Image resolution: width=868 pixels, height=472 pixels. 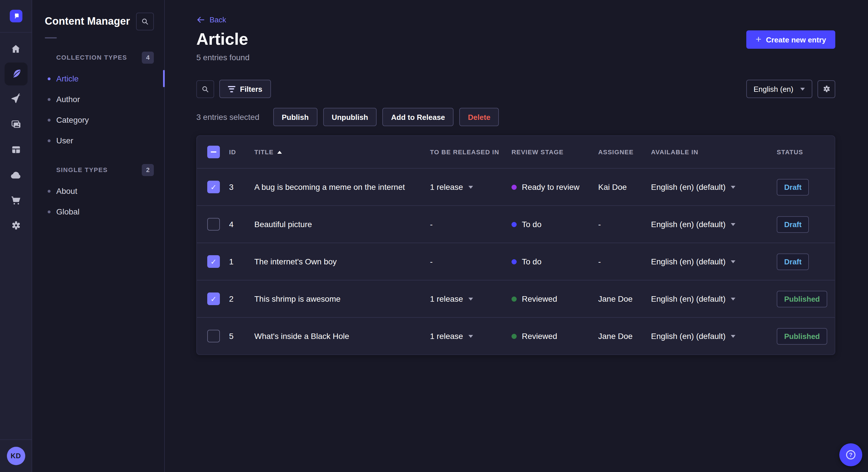 I want to click on user-avatar: KD, so click(x=16, y=456).